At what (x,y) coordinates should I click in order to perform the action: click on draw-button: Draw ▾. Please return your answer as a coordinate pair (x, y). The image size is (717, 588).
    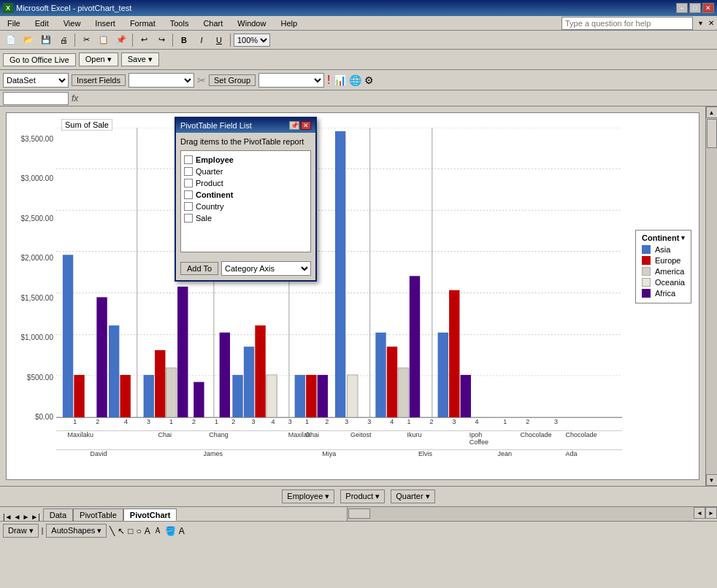
    Looking at the image, I should click on (20, 531).